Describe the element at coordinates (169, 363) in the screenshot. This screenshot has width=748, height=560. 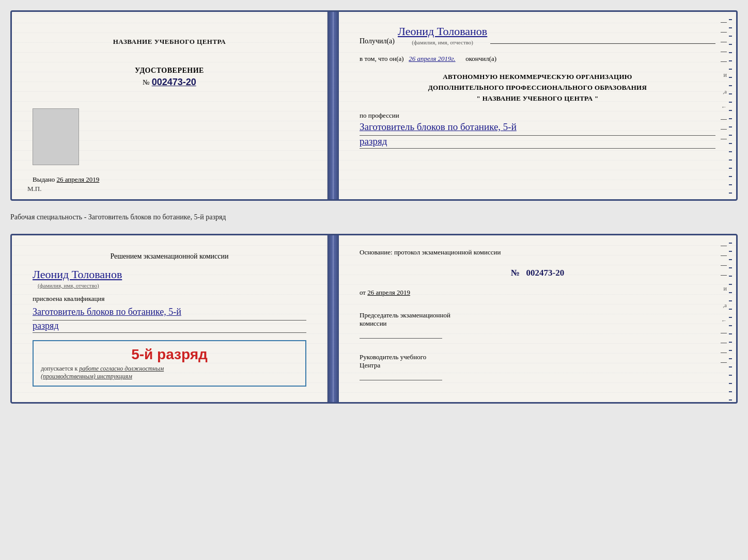
I see `badge-box: 5-й разряд допускается к работе согласно…` at that location.